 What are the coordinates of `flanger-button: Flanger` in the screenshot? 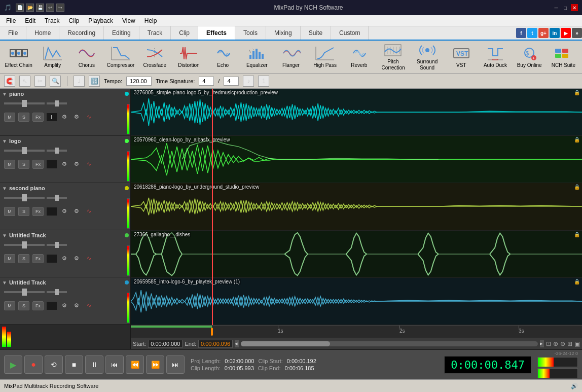 It's located at (291, 57).